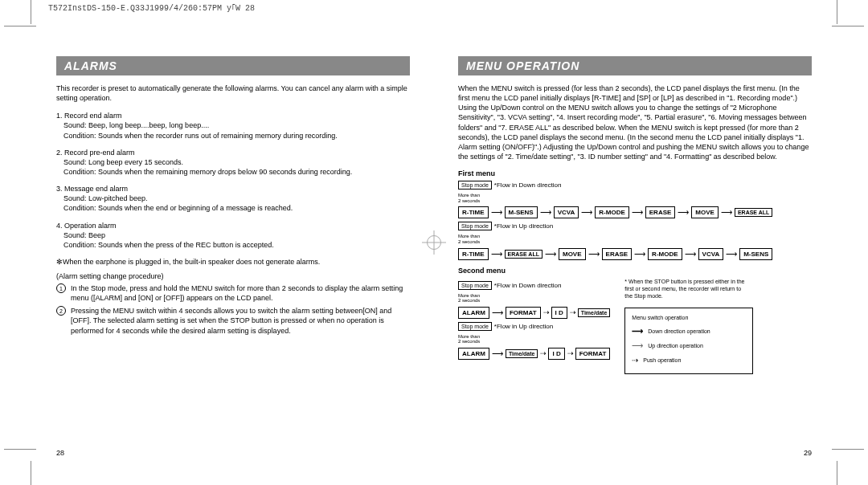 The height and width of the screenshot is (485, 868). What do you see at coordinates (534, 313) in the screenshot?
I see `menu-flow-down: ALARM FORMAT I D Time/date` at bounding box center [534, 313].